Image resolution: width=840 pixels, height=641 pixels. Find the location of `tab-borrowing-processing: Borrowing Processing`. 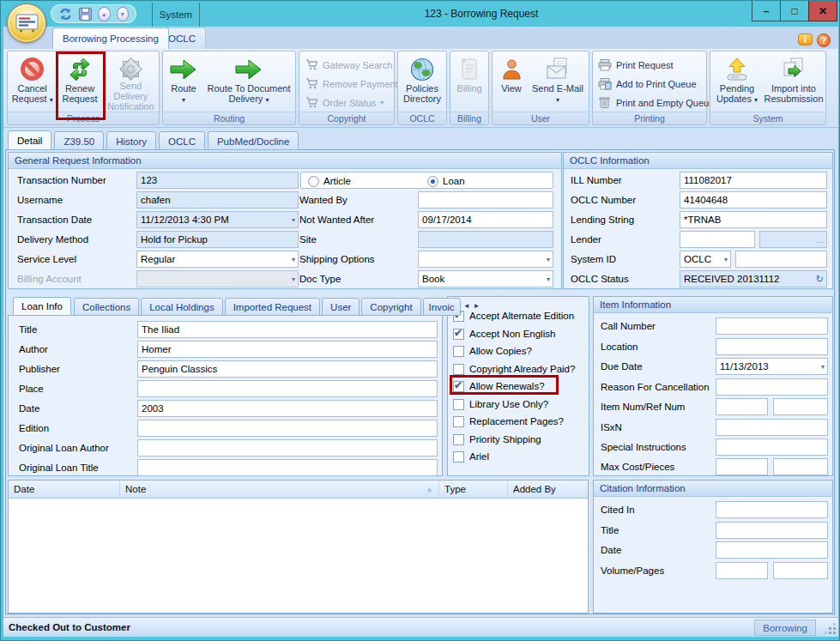

tab-borrowing-processing: Borrowing Processing is located at coordinates (111, 38).